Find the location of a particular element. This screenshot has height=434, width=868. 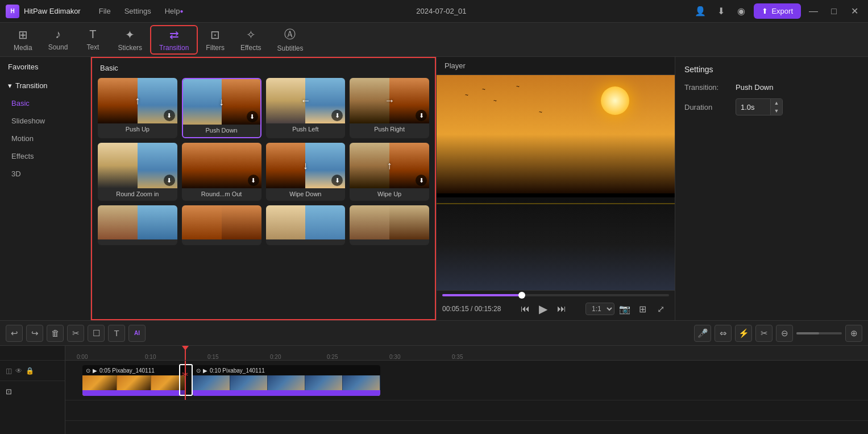

copy-btn: ☐ is located at coordinates (96, 333).